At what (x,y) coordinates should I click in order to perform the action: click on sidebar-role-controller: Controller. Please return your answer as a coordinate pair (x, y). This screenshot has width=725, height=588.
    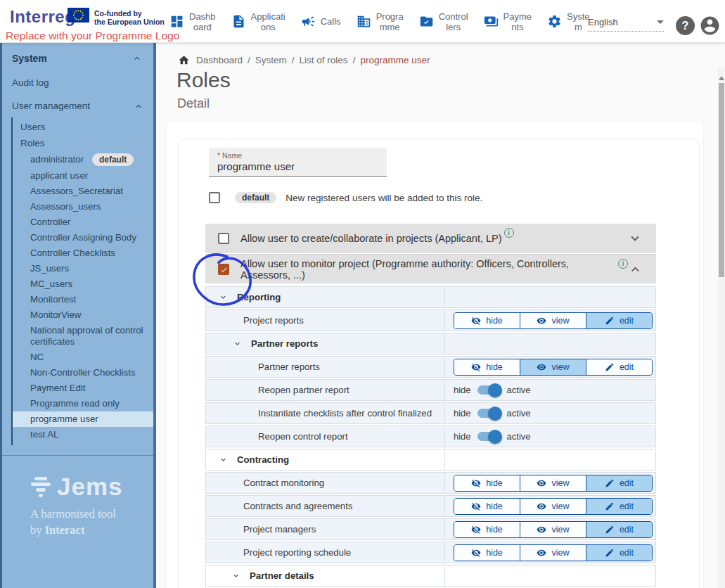
    Looking at the image, I should click on (83, 222).